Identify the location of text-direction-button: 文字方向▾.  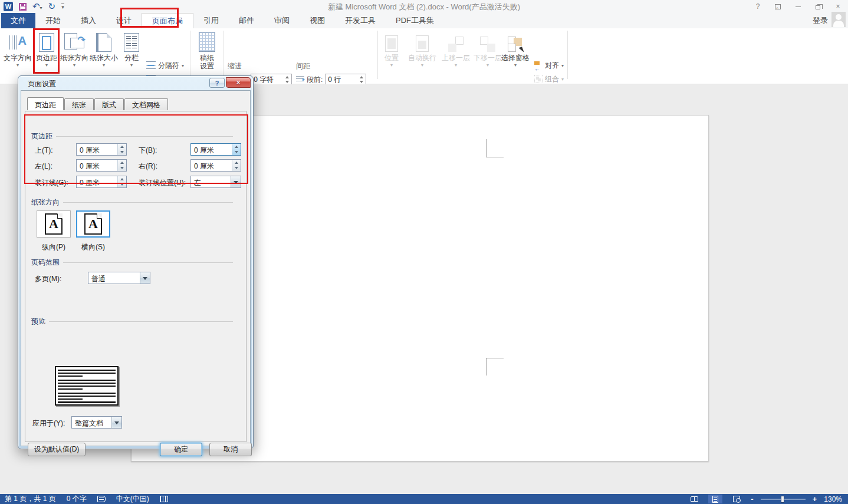
(18, 50).